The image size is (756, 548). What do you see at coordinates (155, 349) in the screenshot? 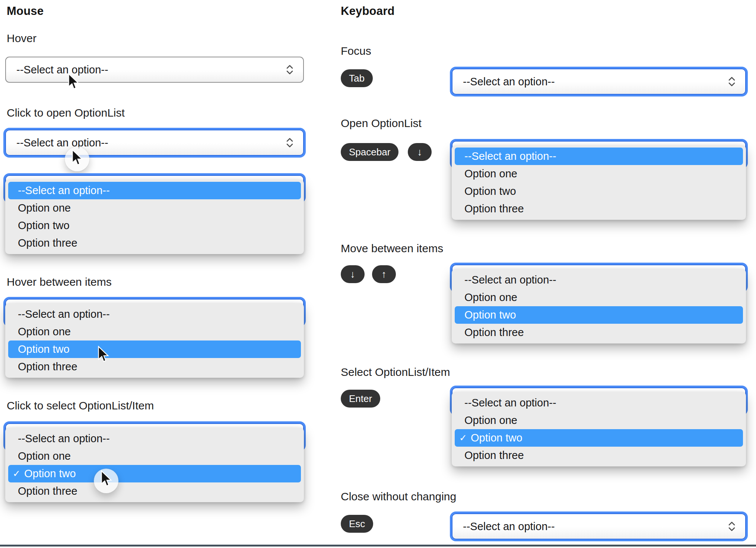
I see `option-item-hovered: Option two` at bounding box center [155, 349].